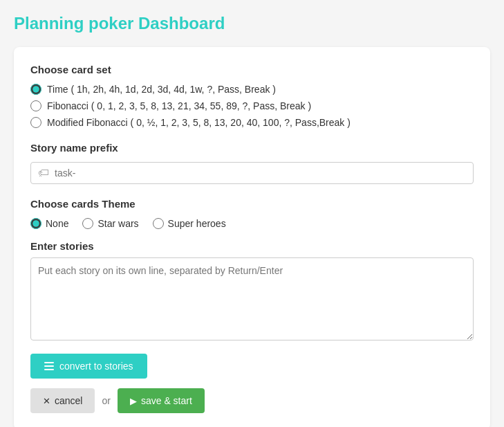  I want to click on convert-icon, so click(49, 366).